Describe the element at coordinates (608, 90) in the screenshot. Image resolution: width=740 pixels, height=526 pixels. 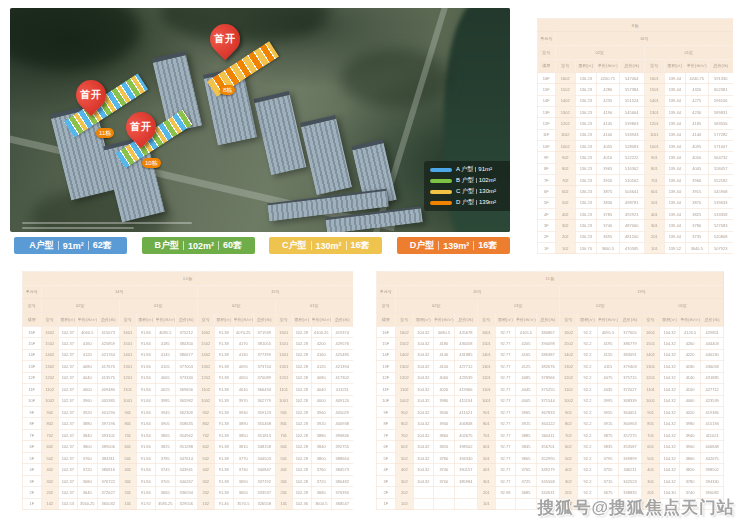
I see `unitprice-cell: 4280` at that location.